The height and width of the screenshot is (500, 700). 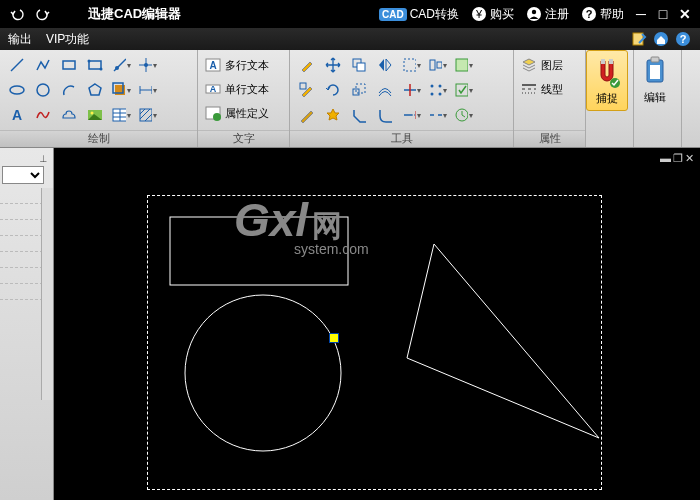 I want to click on chamfer-icon, so click(x=359, y=115).